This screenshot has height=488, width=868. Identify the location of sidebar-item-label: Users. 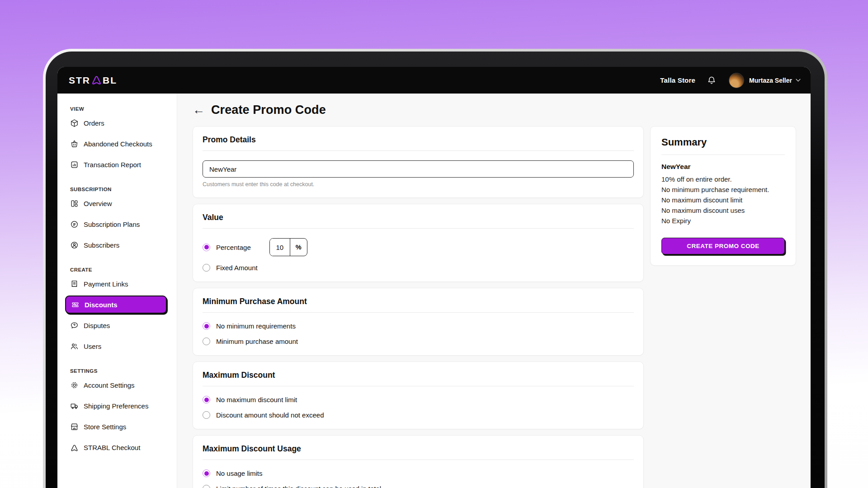
(92, 346).